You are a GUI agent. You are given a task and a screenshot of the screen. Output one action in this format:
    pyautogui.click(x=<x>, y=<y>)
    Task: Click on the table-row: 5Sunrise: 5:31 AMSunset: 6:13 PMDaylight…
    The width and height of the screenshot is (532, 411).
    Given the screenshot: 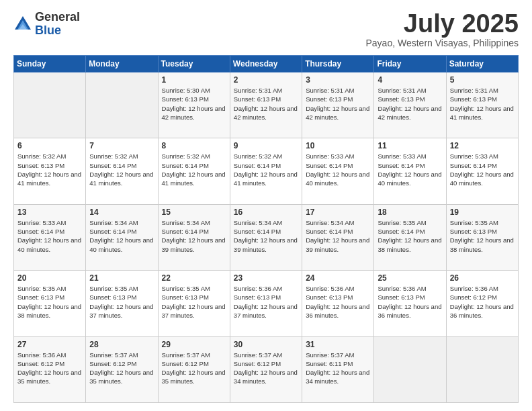 What is the action you would take?
    pyautogui.click(x=482, y=105)
    